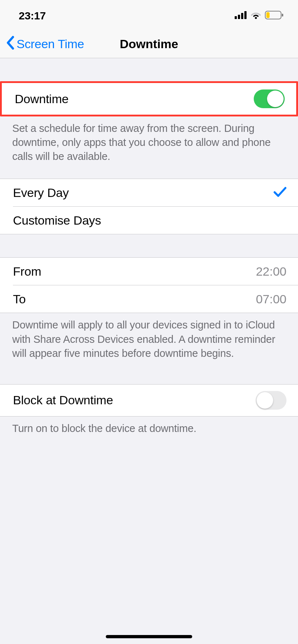 The height and width of the screenshot is (644, 298). I want to click on cellular-icon, so click(241, 16).